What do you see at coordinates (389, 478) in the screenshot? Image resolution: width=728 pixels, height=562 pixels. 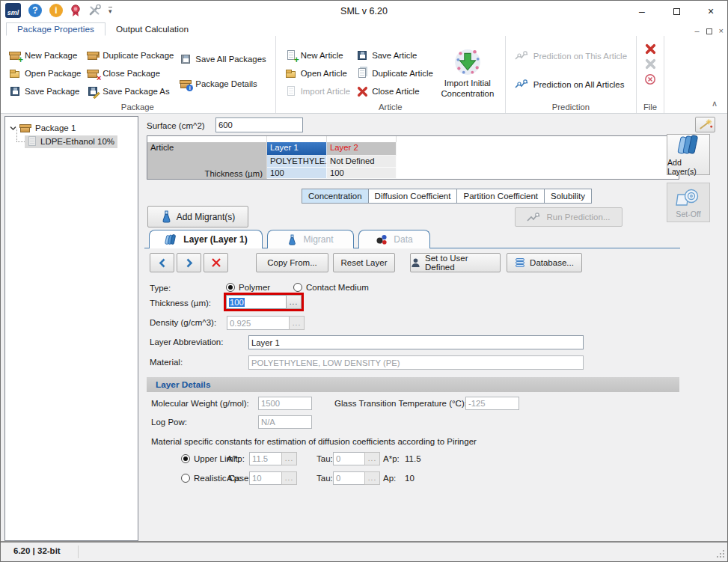 I see `realistic-result-label: Ap:` at bounding box center [389, 478].